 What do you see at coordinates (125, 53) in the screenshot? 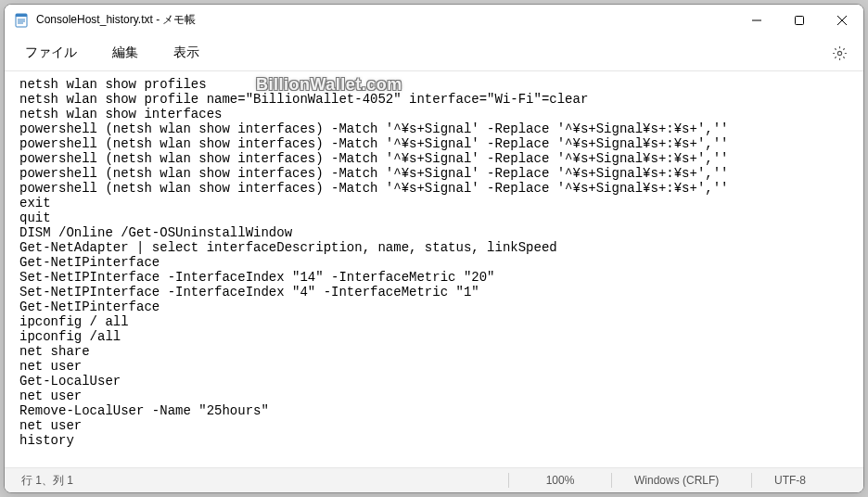
I see `menu-edit: 編集` at bounding box center [125, 53].